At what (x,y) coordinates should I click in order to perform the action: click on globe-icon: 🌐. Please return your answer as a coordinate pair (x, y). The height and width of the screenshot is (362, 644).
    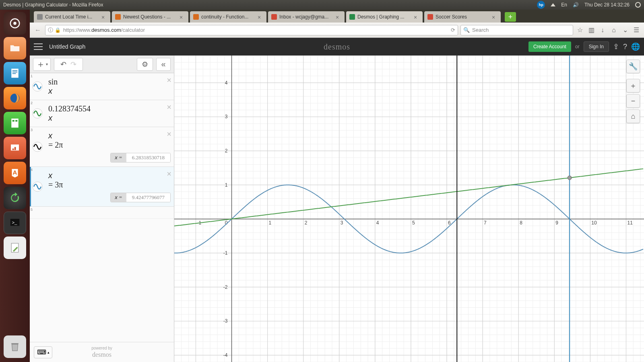
    Looking at the image, I should click on (636, 47).